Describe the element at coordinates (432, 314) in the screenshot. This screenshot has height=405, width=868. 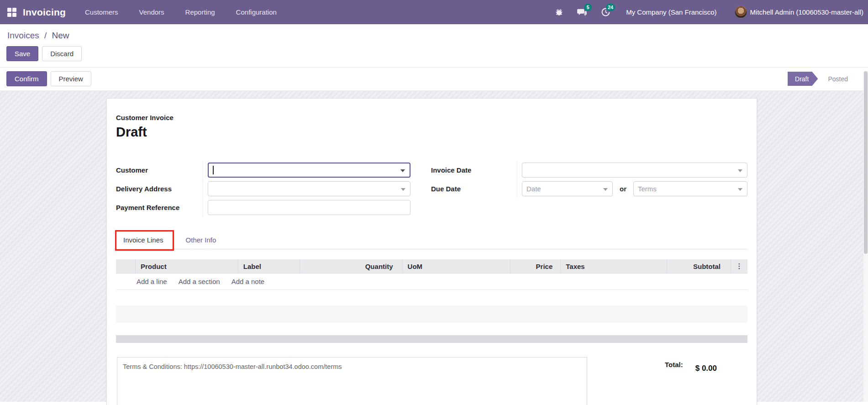
I see `empty-lines-band` at that location.